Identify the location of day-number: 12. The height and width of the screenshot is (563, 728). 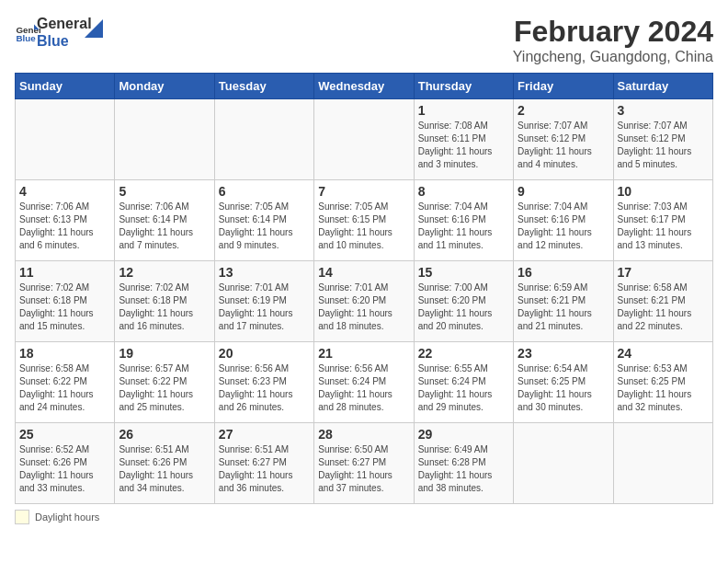
(164, 272).